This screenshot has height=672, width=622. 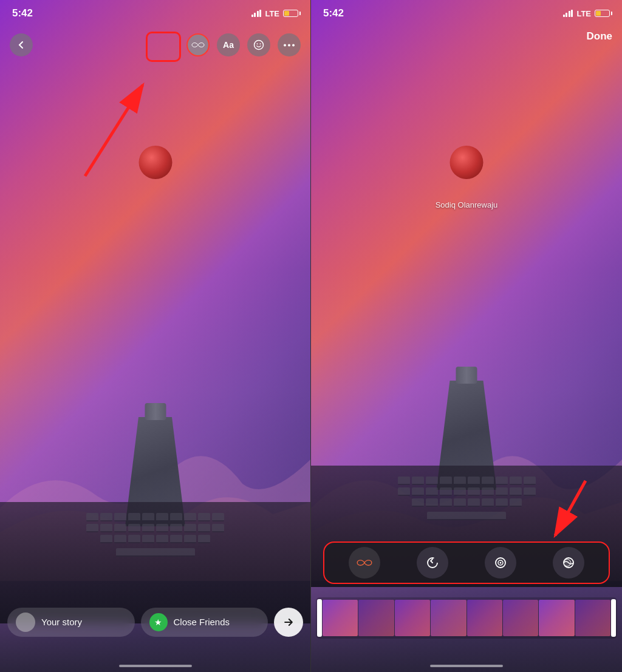 What do you see at coordinates (320, 618) in the screenshot?
I see `timeline-handle-left` at bounding box center [320, 618].